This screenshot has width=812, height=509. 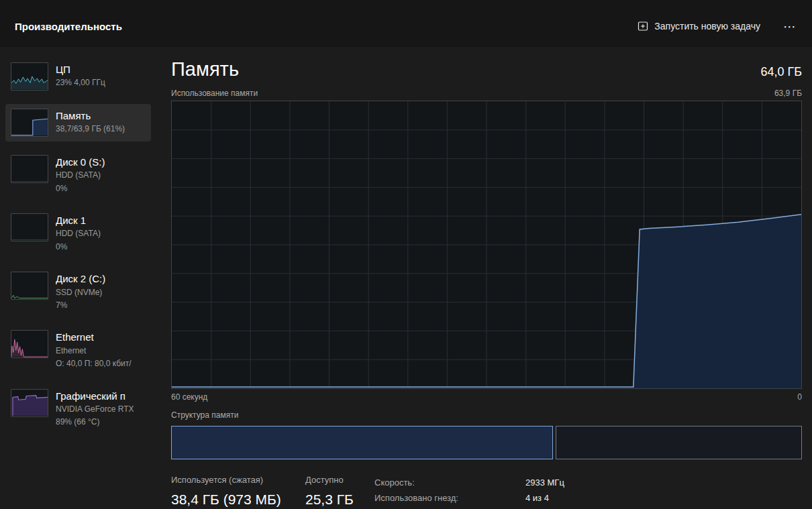 I want to click on memory-composition-bar, so click(x=487, y=443).